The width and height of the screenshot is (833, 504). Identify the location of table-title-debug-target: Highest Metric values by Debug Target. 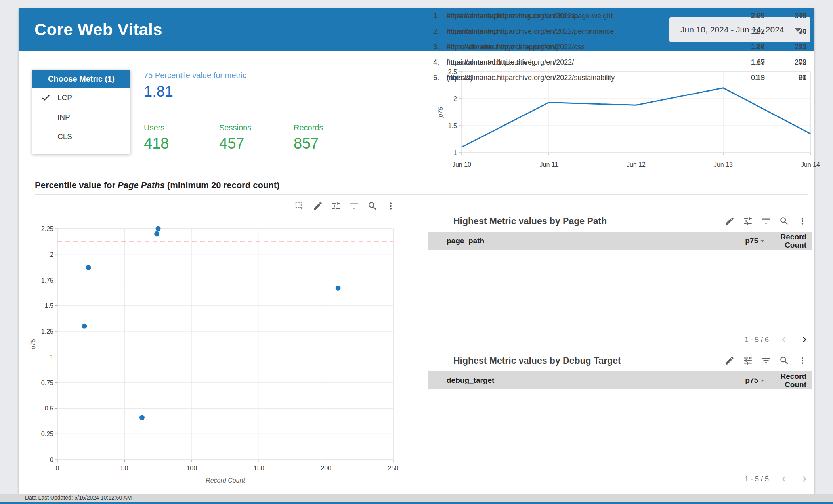
(537, 361).